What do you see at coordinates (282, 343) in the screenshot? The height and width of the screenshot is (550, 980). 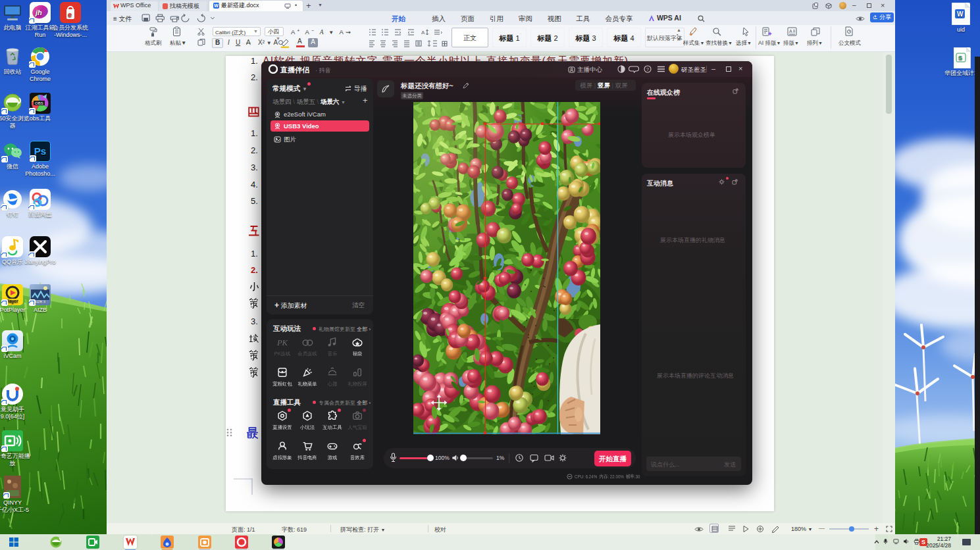 I see `svg-text: PK` at bounding box center [282, 343].